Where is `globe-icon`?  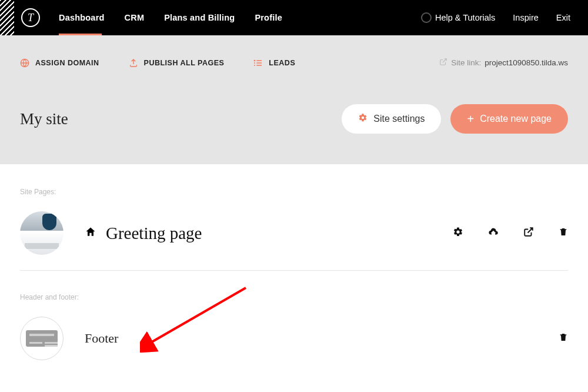
globe-icon is located at coordinates (25, 63).